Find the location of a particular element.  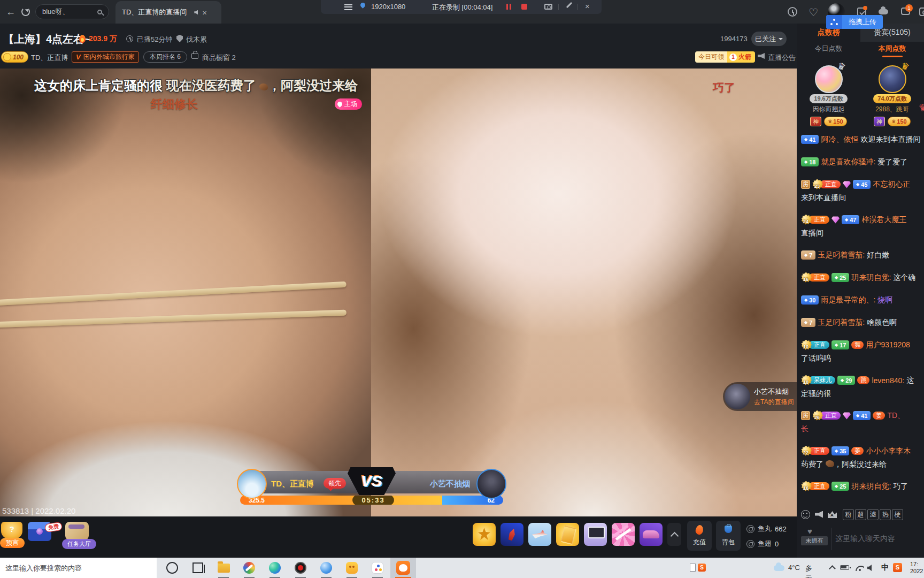

favorites-icon is located at coordinates (814, 12).